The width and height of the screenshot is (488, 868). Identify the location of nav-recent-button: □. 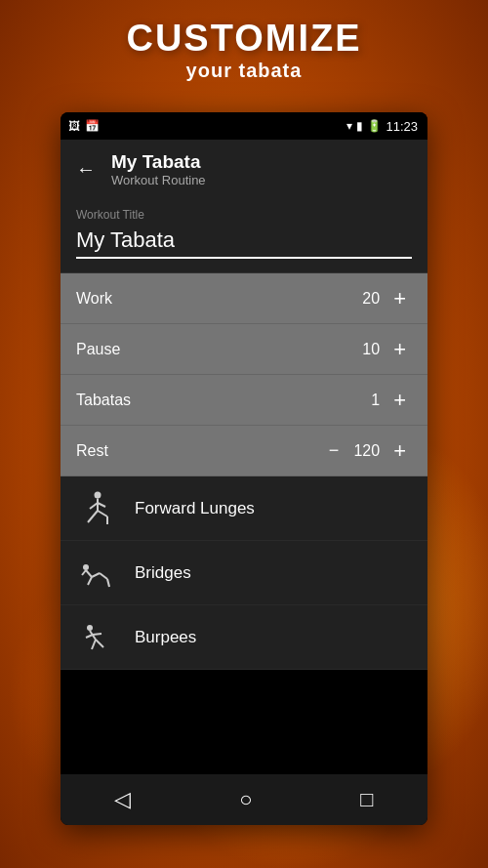
(367, 800).